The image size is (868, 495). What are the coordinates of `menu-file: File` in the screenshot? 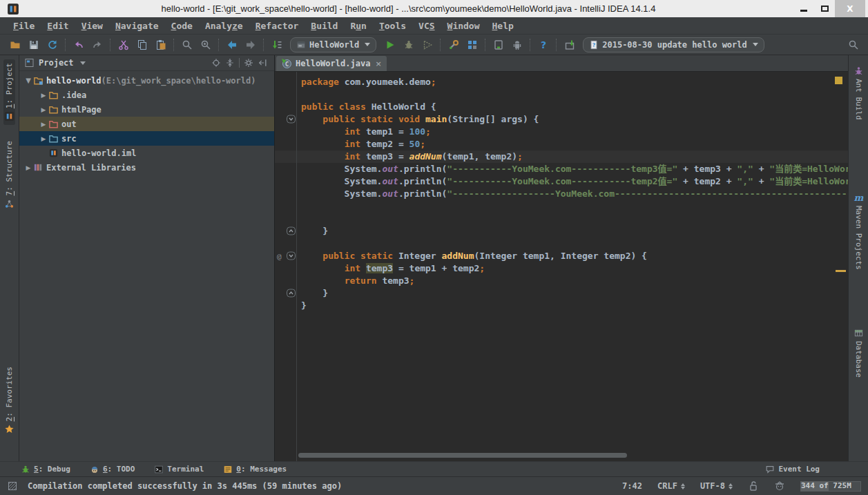 It's located at (23, 26).